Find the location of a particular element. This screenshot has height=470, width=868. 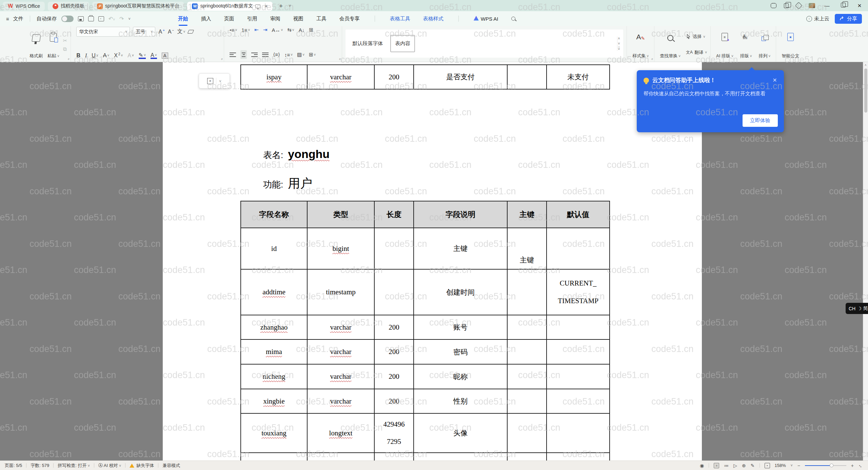

font-size-select: 五号˅ is located at coordinates (144, 32).